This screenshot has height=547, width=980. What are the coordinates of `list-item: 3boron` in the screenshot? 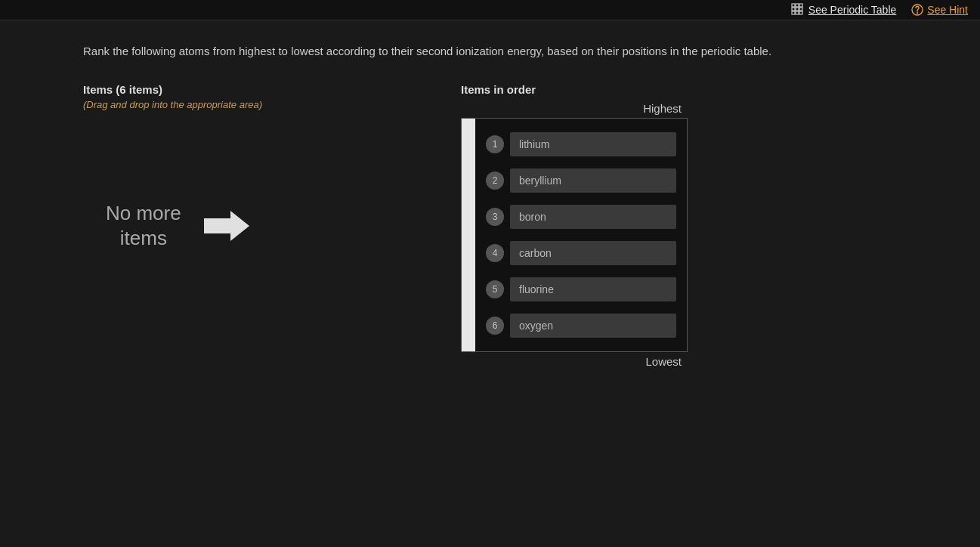 It's located at (581, 217).